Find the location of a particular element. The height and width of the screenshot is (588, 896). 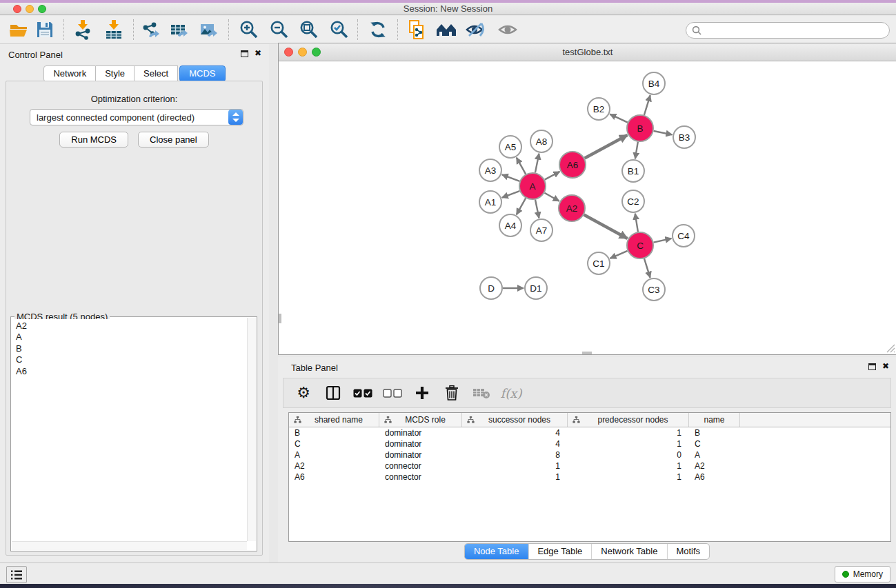

graph-node-C4: C4 is located at coordinates (684, 236).